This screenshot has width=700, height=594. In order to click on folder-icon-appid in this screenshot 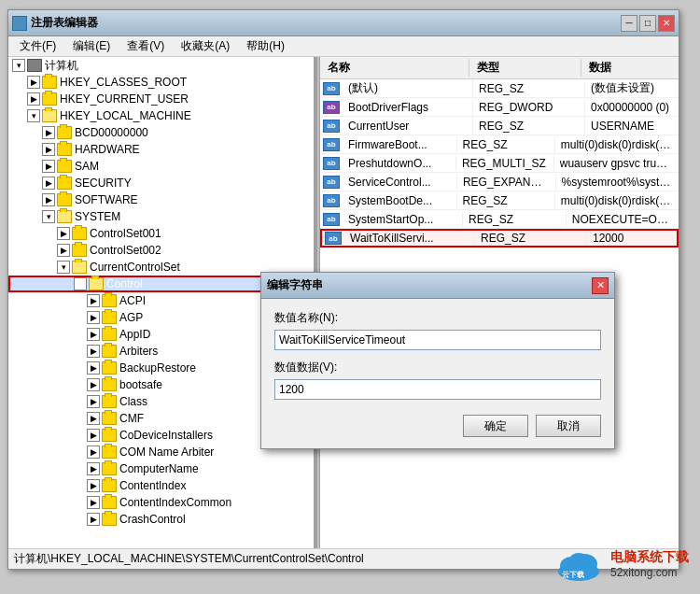, I will do `click(109, 334)`.